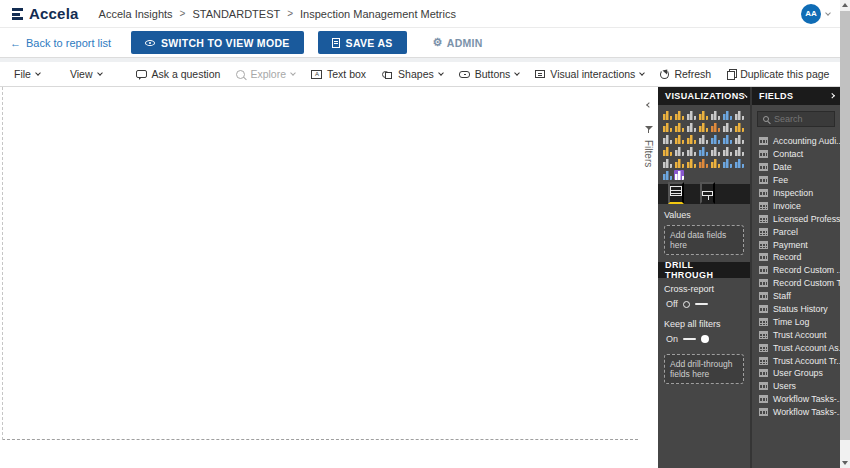  What do you see at coordinates (796, 154) in the screenshot?
I see `field-table-row: Contact` at bounding box center [796, 154].